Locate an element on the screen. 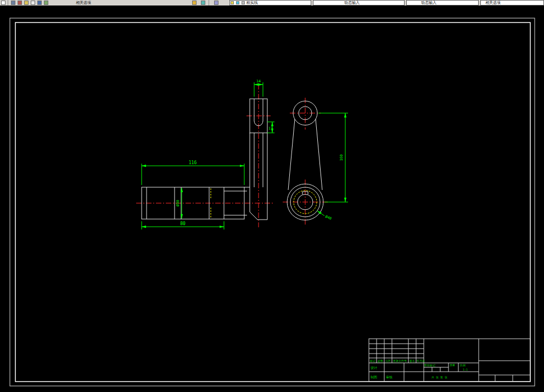 The width and height of the screenshot is (544, 392). document-icon is located at coordinates (3, 3).